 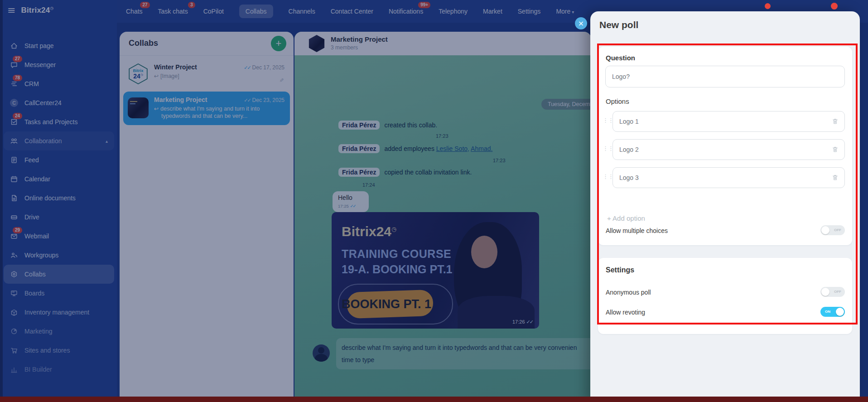 What do you see at coordinates (609, 218) in the screenshot?
I see `plus-icon: +` at bounding box center [609, 218].